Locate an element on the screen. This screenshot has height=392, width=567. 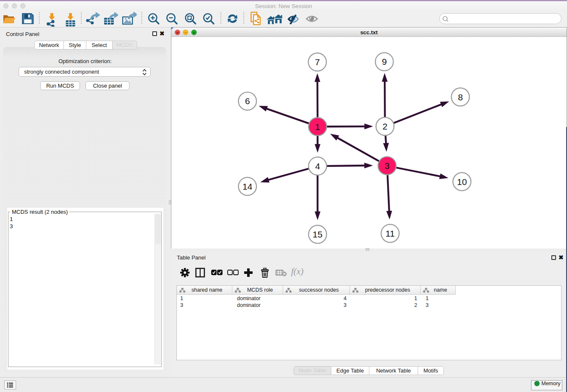
svg-text: 7 is located at coordinates (317, 62).